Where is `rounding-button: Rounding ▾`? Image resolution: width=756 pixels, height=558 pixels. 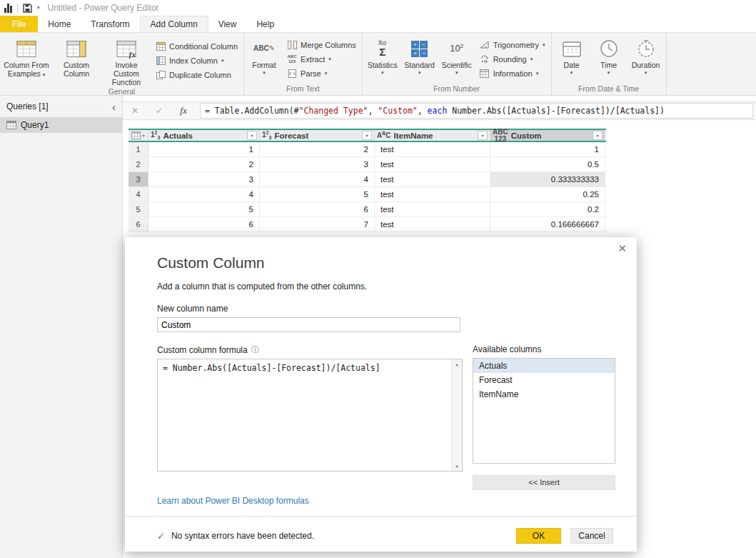
rounding-button: Rounding ▾ is located at coordinates (513, 59).